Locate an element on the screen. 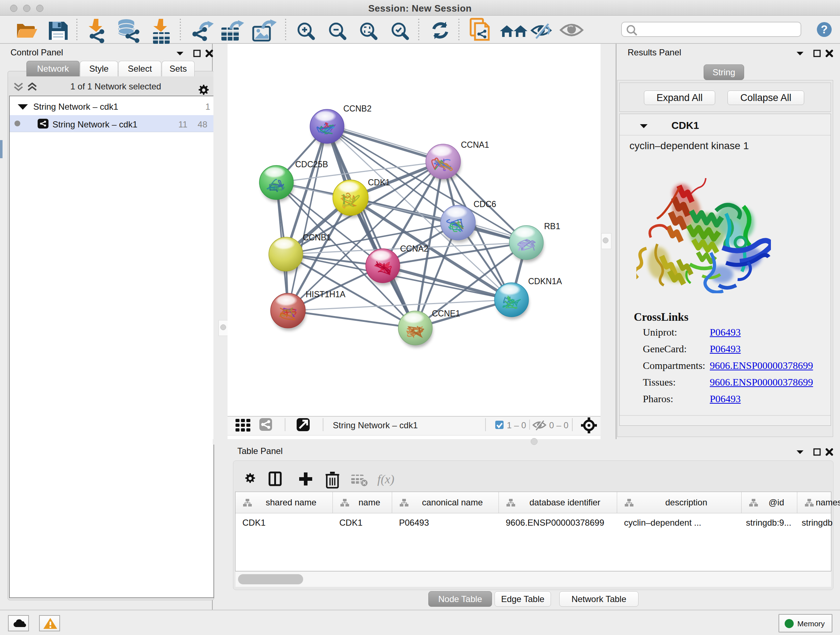 This screenshot has height=635, width=840. svg-text: RB1 is located at coordinates (552, 226).